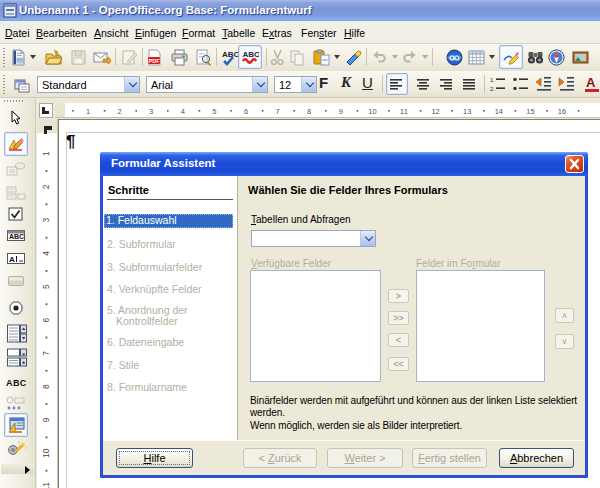 The image size is (600, 488). What do you see at coordinates (492, 80) in the screenshot?
I see `svg-text: 1.` at bounding box center [492, 80].